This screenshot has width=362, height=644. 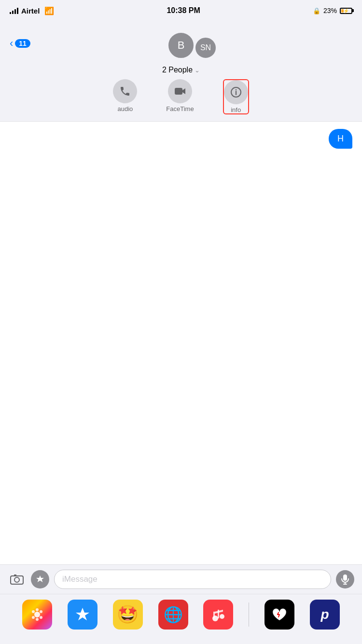 What do you see at coordinates (40, 579) in the screenshot?
I see `appstore-icon` at bounding box center [40, 579].